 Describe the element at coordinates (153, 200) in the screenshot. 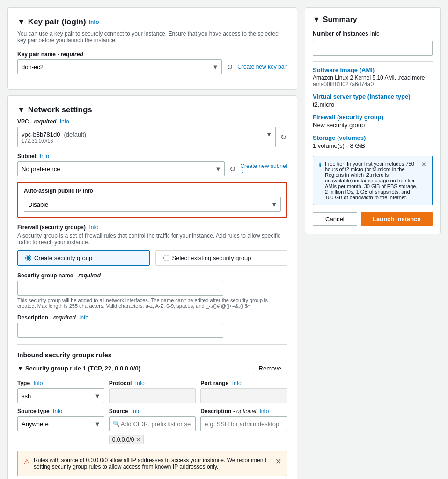

I see `auto-assign-box: Auto-assign public IP Info Disable ▼` at that location.